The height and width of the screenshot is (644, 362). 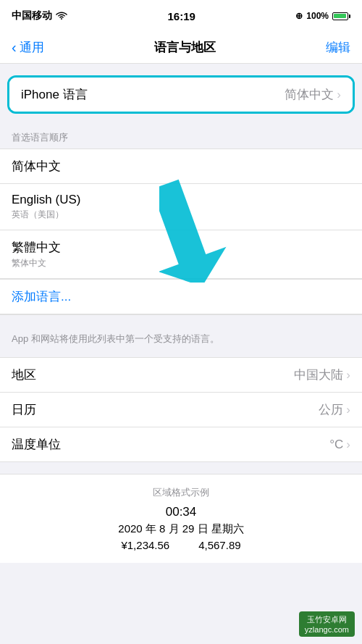 I want to click on status-right: ⊕ 100%, so click(x=323, y=16).